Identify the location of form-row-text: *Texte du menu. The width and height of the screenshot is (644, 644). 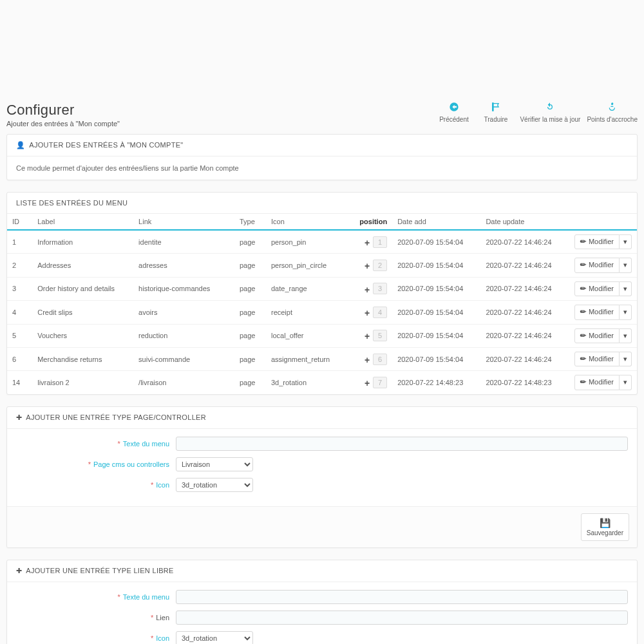
(322, 444).